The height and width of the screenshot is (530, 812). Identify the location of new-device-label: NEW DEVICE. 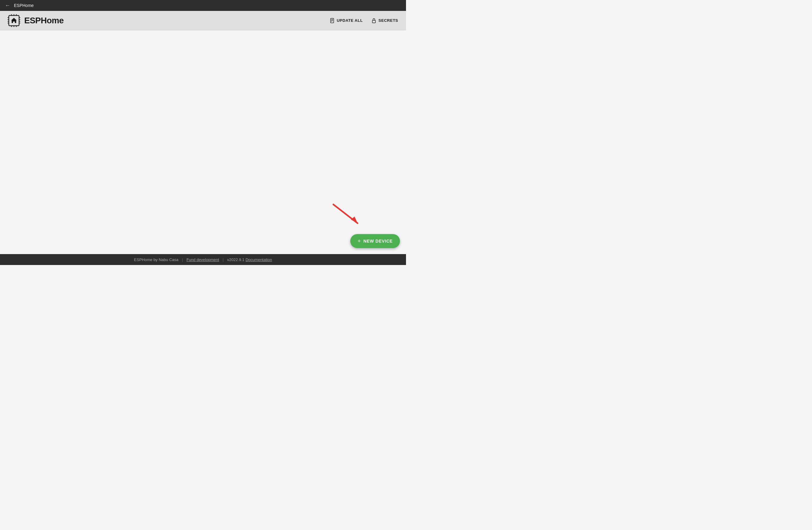
(378, 241).